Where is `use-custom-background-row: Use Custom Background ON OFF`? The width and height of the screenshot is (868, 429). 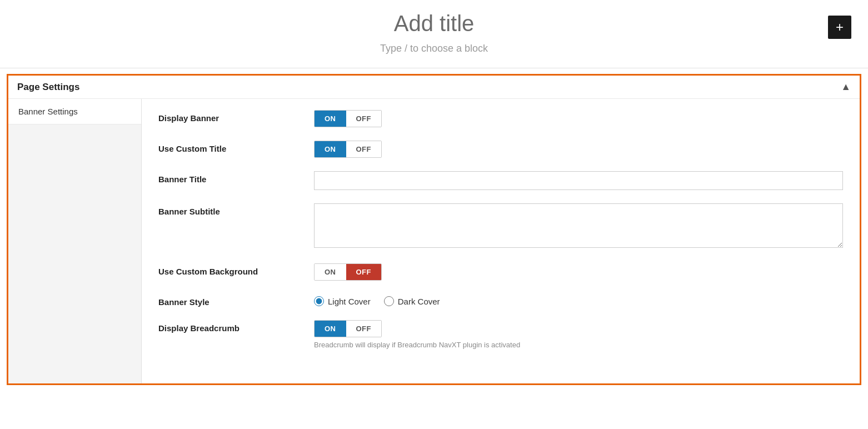
use-custom-background-row: Use Custom Background ON OFF is located at coordinates (501, 272).